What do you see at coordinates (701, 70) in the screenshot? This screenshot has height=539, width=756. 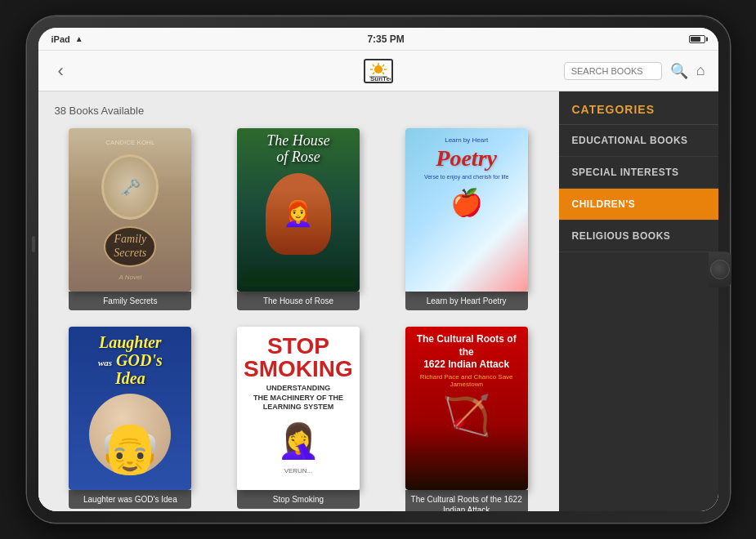 I see `home-icon: ⌂` at bounding box center [701, 70].